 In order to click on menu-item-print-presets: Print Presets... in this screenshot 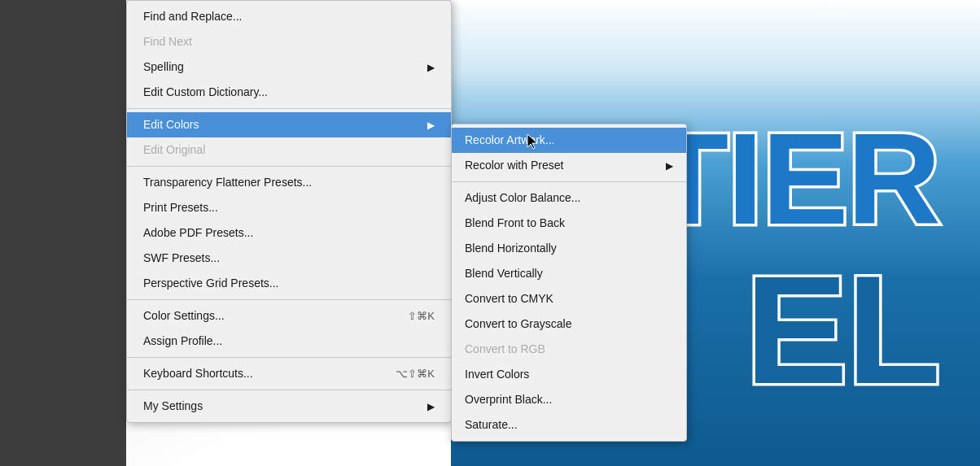, I will do `click(289, 208)`.